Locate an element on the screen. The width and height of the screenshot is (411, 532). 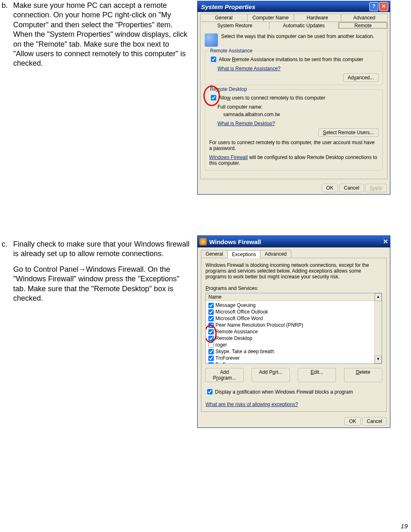
item-label: Microsoft Office Outlook is located at coordinates (242, 312).